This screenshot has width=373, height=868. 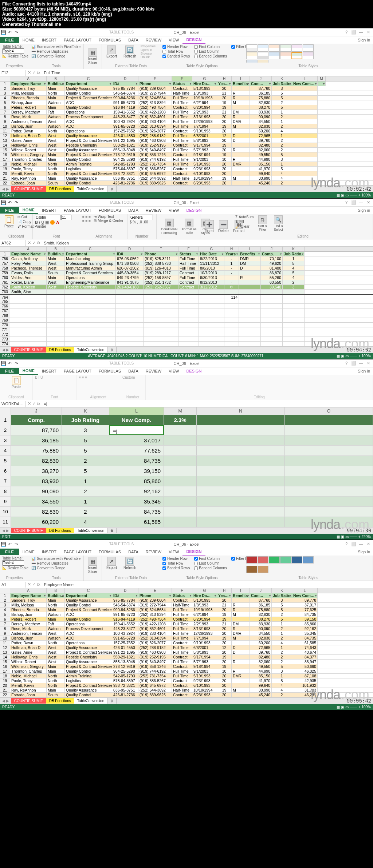 I want to click on help-icon: ?, so click(x=346, y=32).